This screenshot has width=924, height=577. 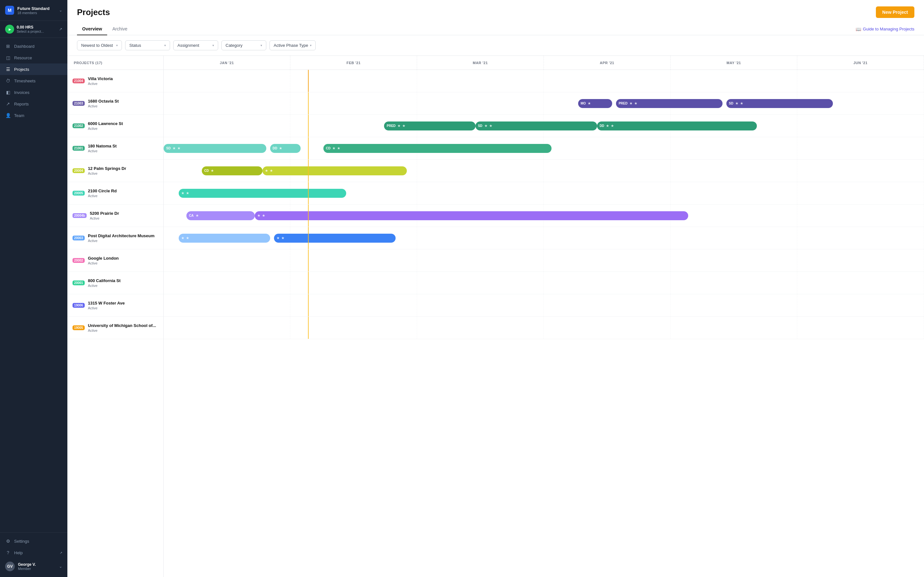 I want to click on user-profile: GV George V. Member ⌄, so click(x=34, y=566).